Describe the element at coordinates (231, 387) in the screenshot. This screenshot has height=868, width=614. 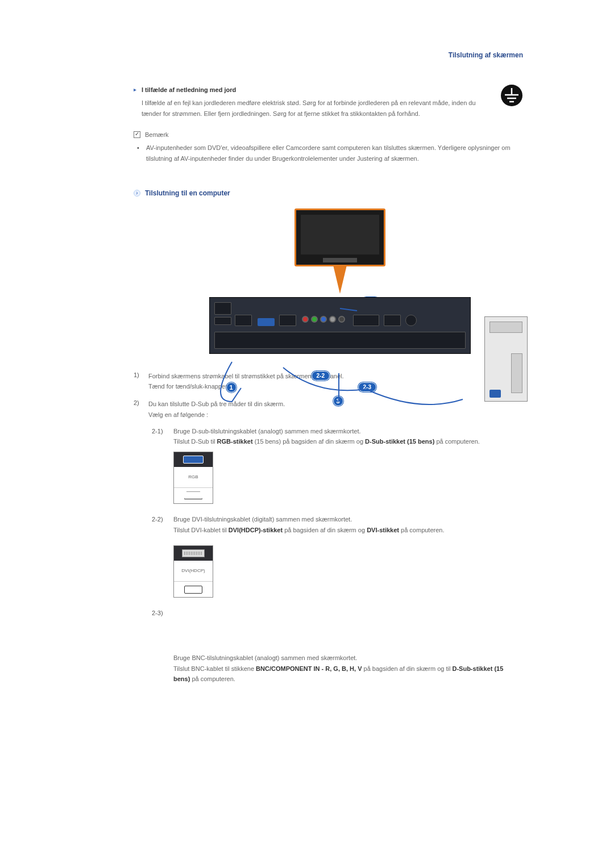
I see `callout-1: 1` at that location.